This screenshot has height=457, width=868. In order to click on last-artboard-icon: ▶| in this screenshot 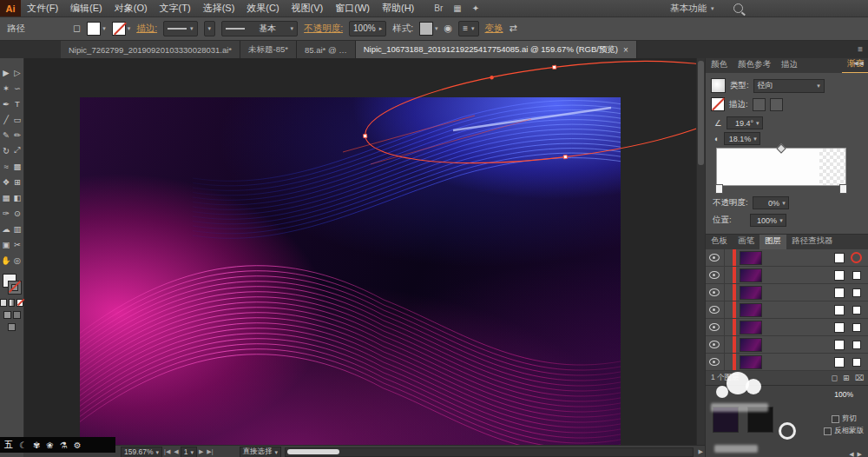, I will do `click(210, 452)`.